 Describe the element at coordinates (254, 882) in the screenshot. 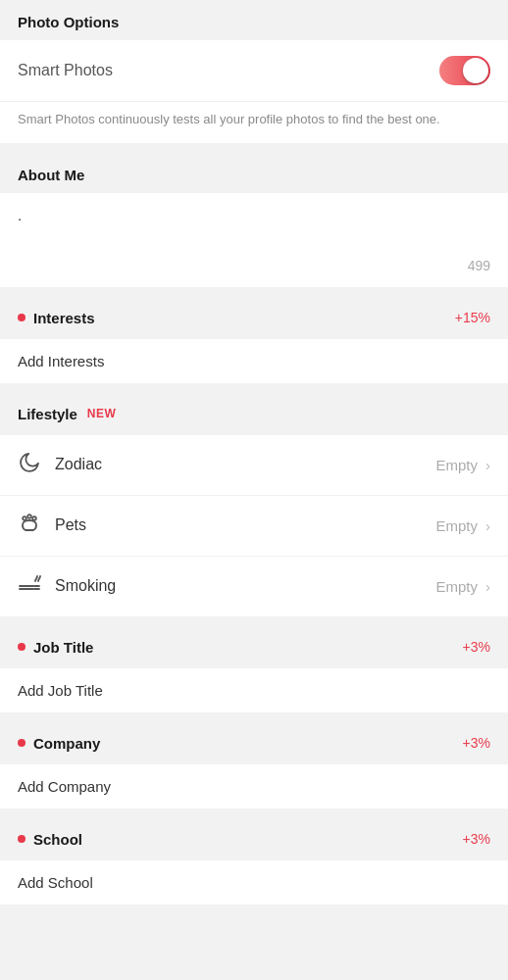

I see `add-school-link: Add School` at that location.